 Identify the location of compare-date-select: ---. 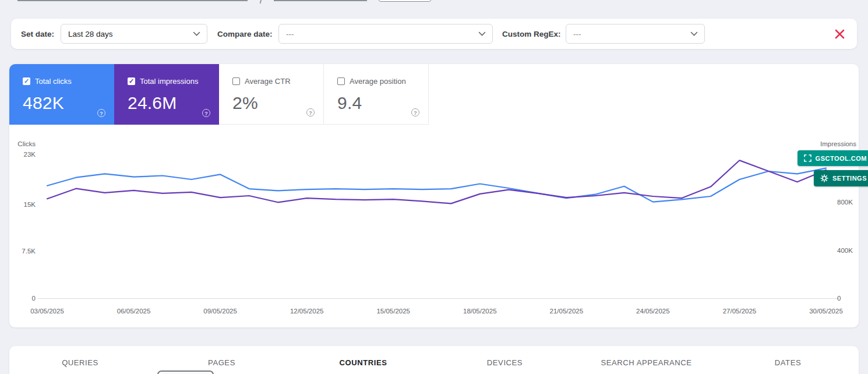
(386, 34).